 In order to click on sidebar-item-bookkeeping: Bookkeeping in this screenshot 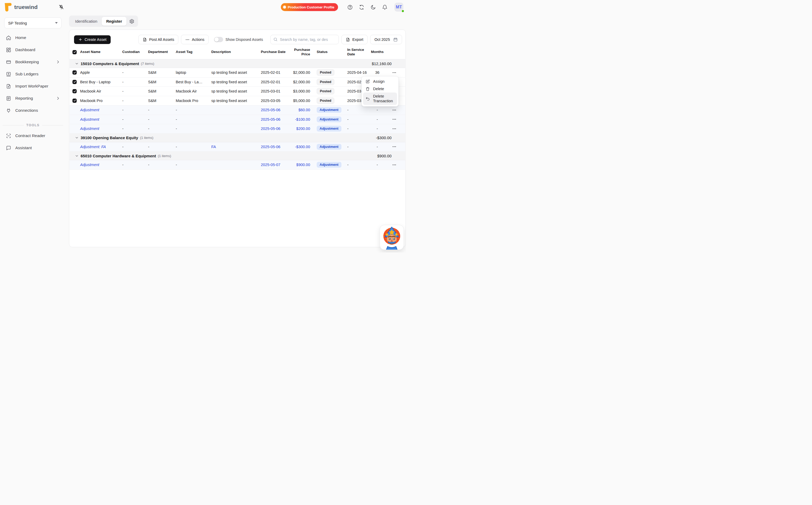, I will do `click(33, 62)`.